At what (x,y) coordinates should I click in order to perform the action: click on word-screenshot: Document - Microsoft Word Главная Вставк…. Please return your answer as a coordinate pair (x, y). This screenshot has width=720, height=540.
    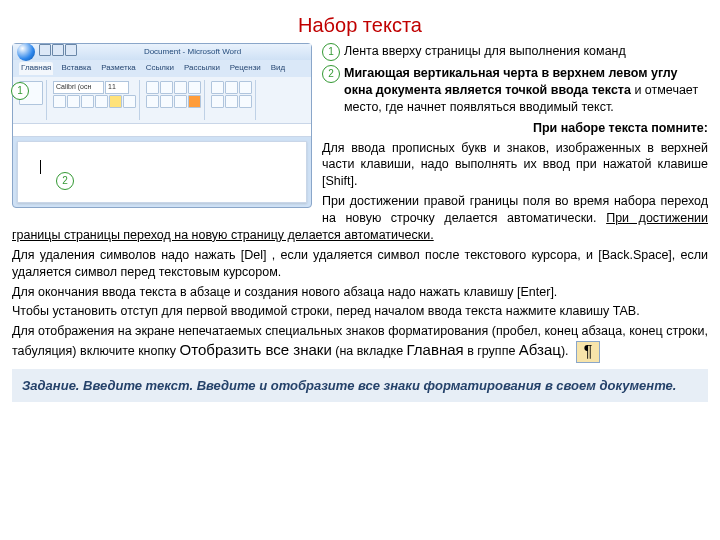
    Looking at the image, I should click on (162, 126).